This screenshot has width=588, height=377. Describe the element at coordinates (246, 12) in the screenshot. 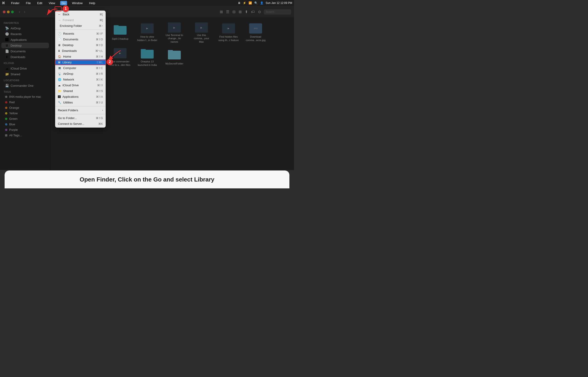

I see `share-icon: ⬆` at that location.